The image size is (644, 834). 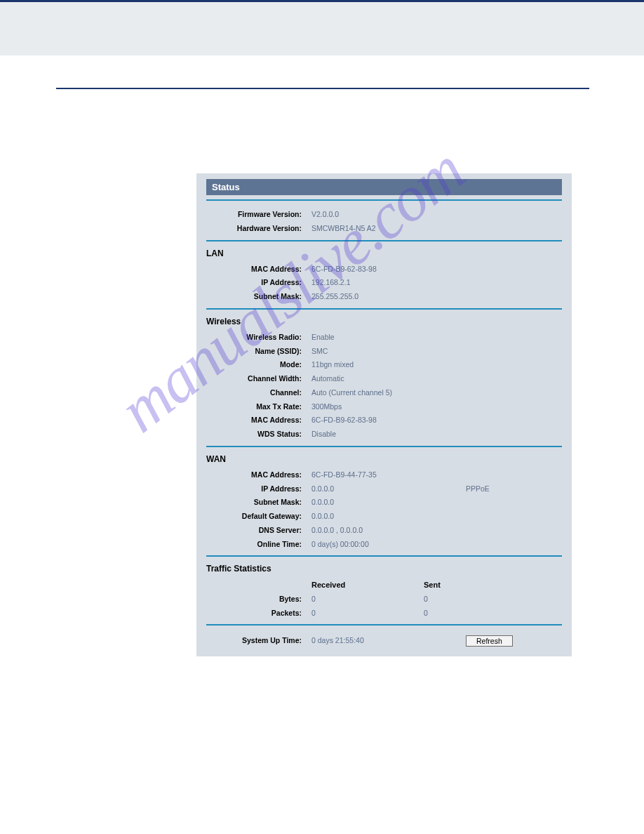 I want to click on packets-label: Packets:, so click(x=259, y=614).